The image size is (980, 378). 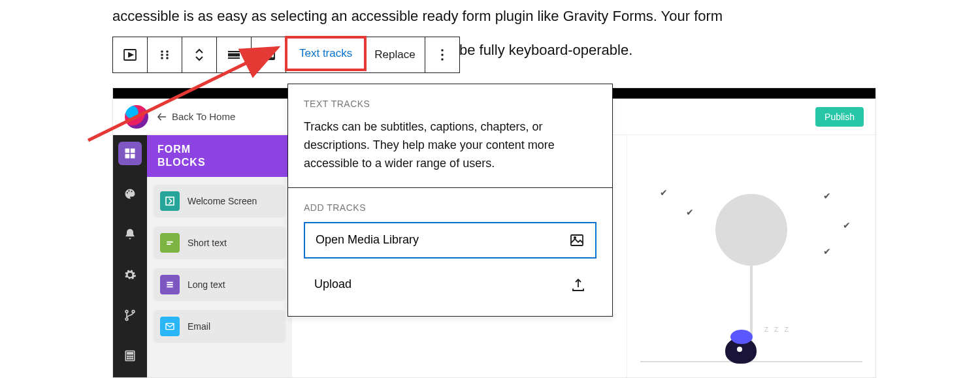 I want to click on drag-handle-icon, so click(x=165, y=55).